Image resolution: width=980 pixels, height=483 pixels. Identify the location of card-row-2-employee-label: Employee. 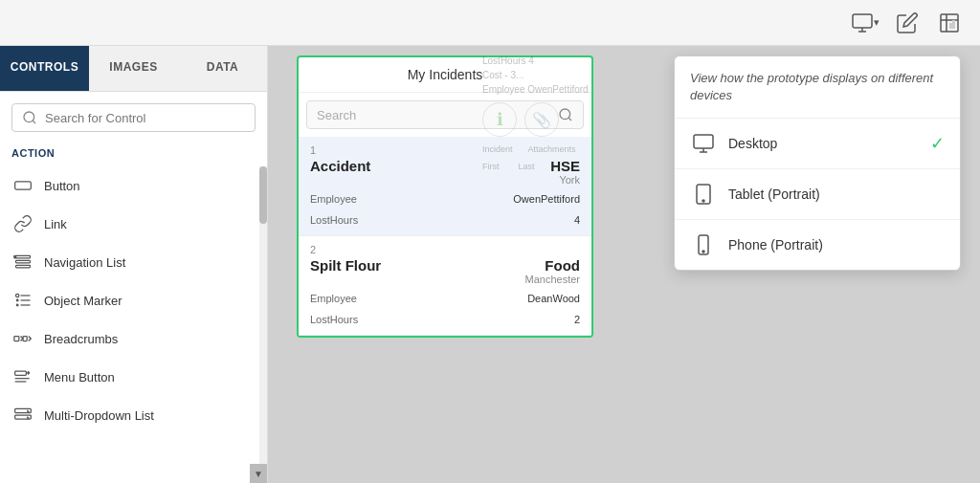
(333, 298).